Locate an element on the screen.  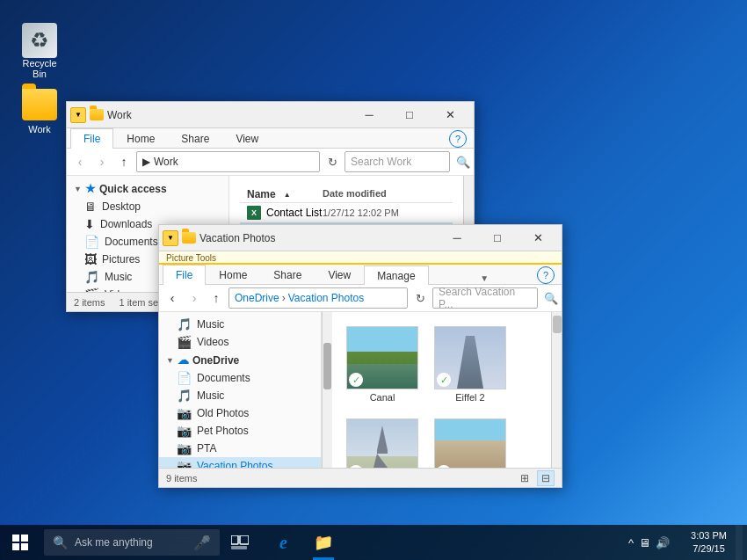
vacation-sidebar-cloud-icon: ☁ is located at coordinates (183, 360).